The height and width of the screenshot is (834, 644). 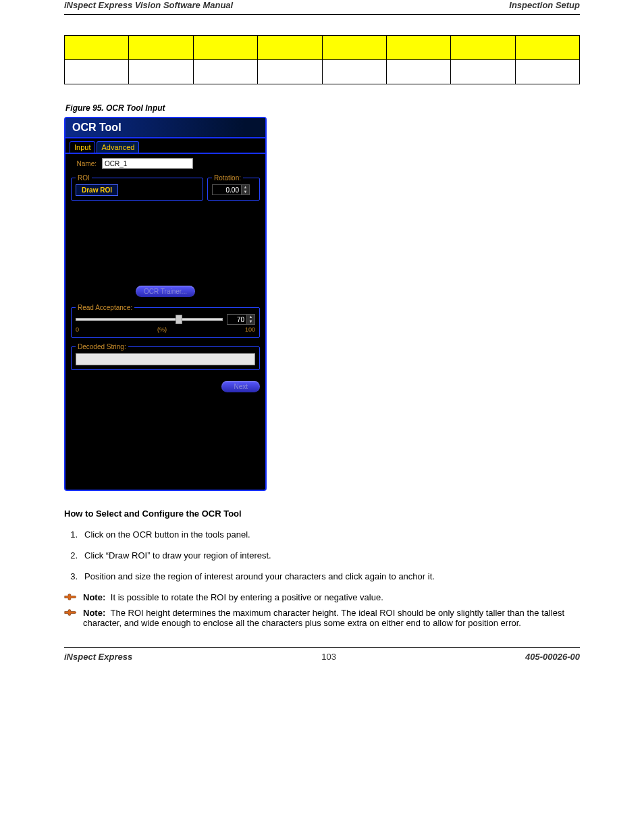 I want to click on rotation-value, so click(x=227, y=190).